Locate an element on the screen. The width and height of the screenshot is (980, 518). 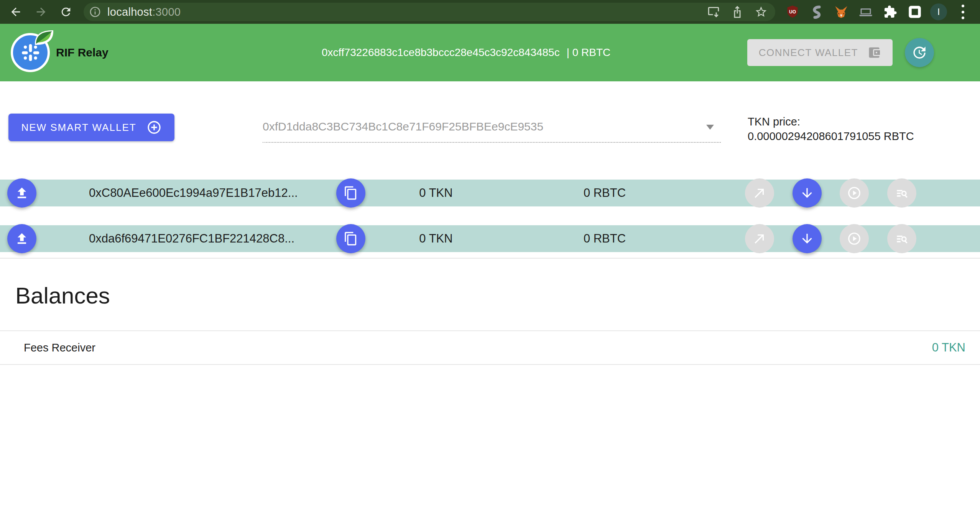
install-app-icon is located at coordinates (714, 12).